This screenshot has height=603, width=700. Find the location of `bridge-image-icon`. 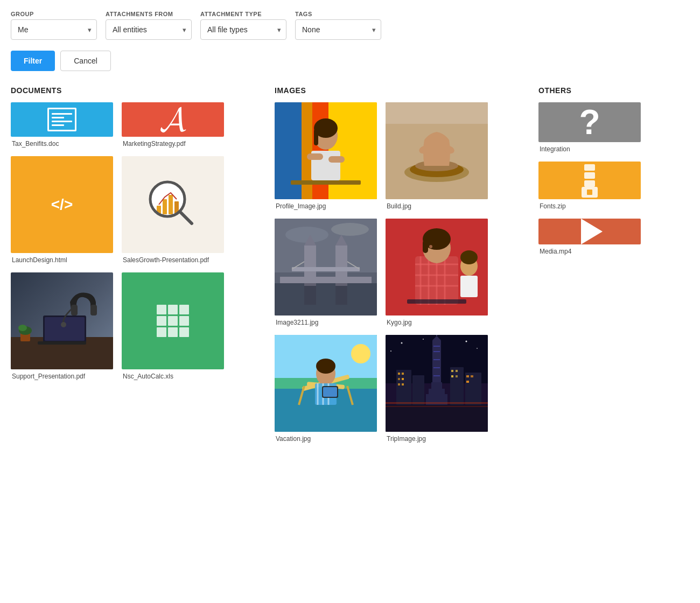

bridge-image-icon is located at coordinates (326, 267).